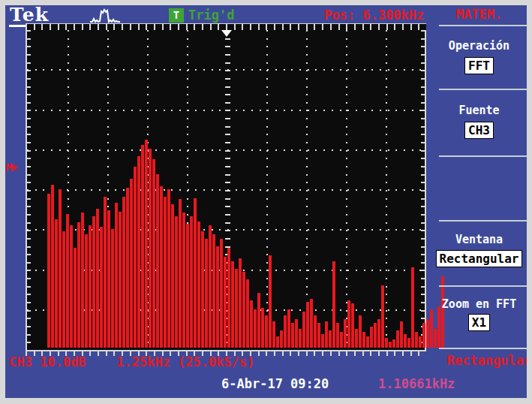  Describe the element at coordinates (479, 323) in the screenshot. I see `softkey-fft-zoom: X1` at that location.